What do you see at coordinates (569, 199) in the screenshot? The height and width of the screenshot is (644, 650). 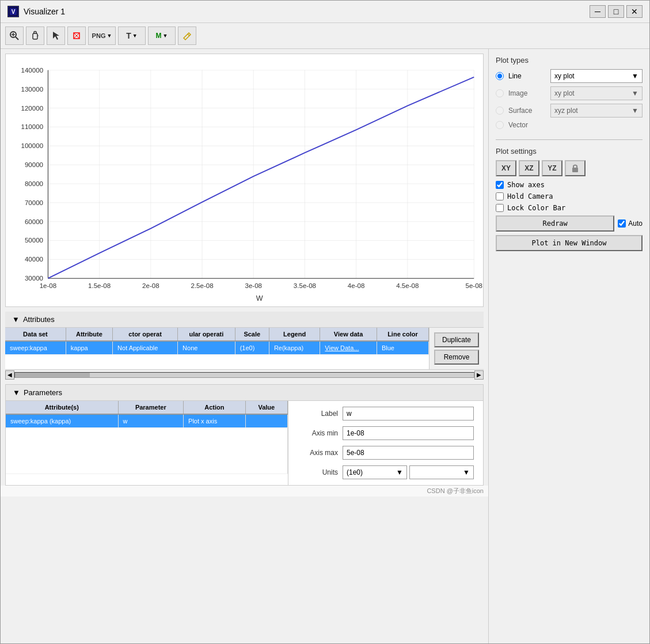 I see `plot-settings-section: Plot settings XY XZ YZ` at bounding box center [569, 199].